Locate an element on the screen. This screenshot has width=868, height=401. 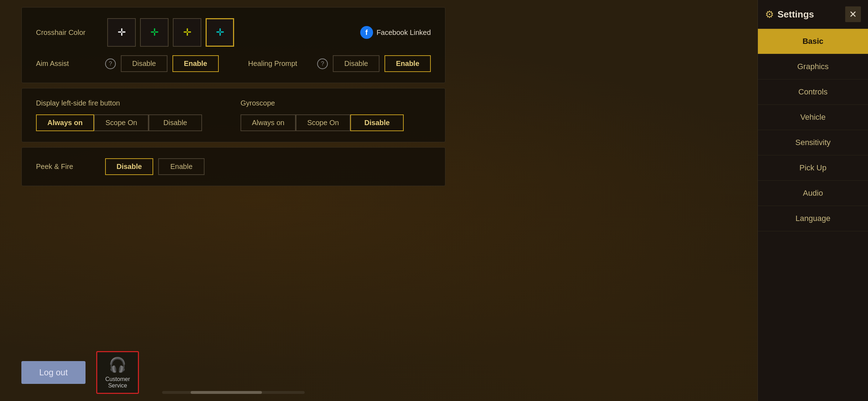
healing-prompt-label: Healing Prompt is located at coordinates (280, 63).